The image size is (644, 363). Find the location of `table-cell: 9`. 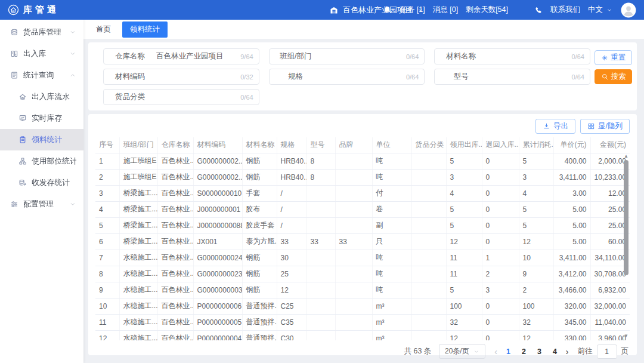

table-cell: 9 is located at coordinates (107, 290).